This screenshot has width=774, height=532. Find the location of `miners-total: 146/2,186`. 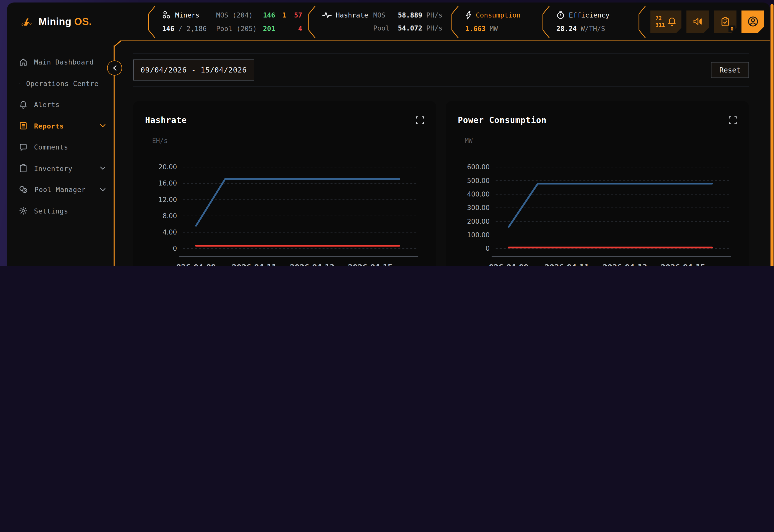

miners-total: 146/2,186 is located at coordinates (187, 29).